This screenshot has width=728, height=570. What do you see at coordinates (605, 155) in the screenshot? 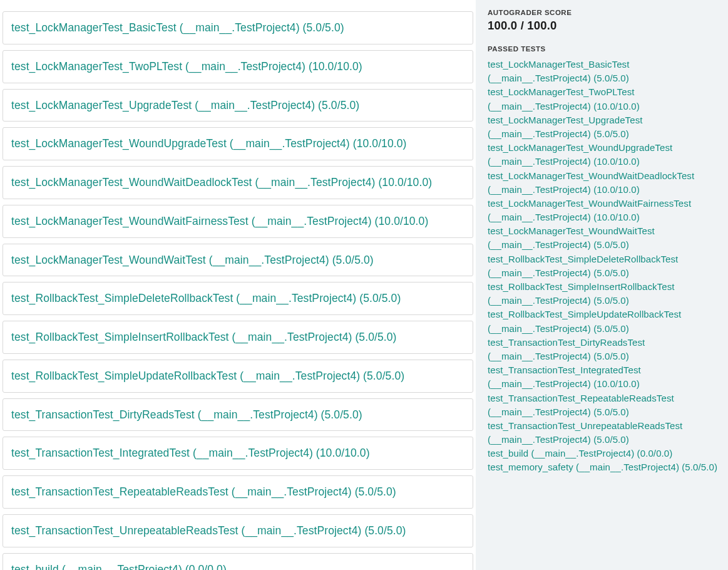
I see `passed-test-link: test_LockManagerTest_WoundUpgradeTest (_…` at bounding box center [605, 155].